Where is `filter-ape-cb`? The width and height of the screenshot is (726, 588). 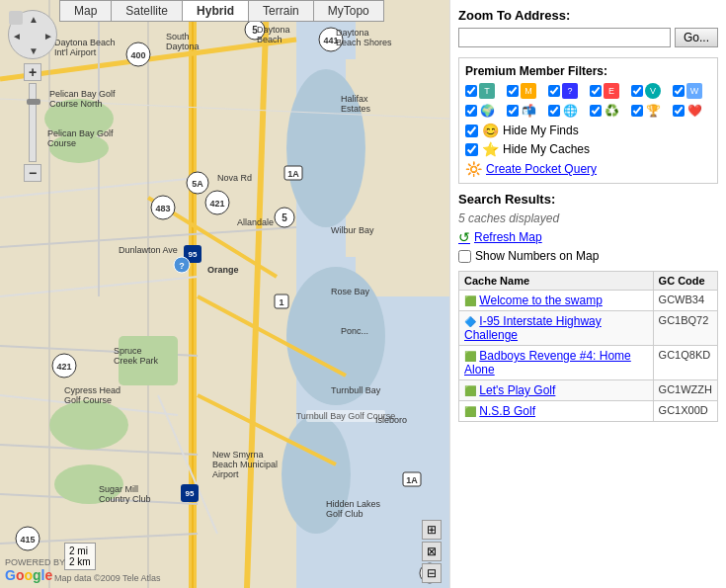 filter-ape-cb is located at coordinates (554, 111).